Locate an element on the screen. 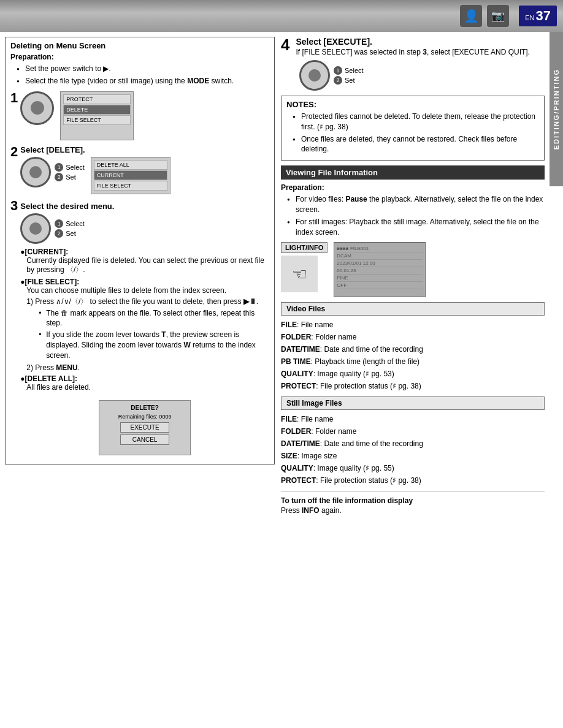 This screenshot has height=728, width=563. divider is located at coordinates (413, 491).